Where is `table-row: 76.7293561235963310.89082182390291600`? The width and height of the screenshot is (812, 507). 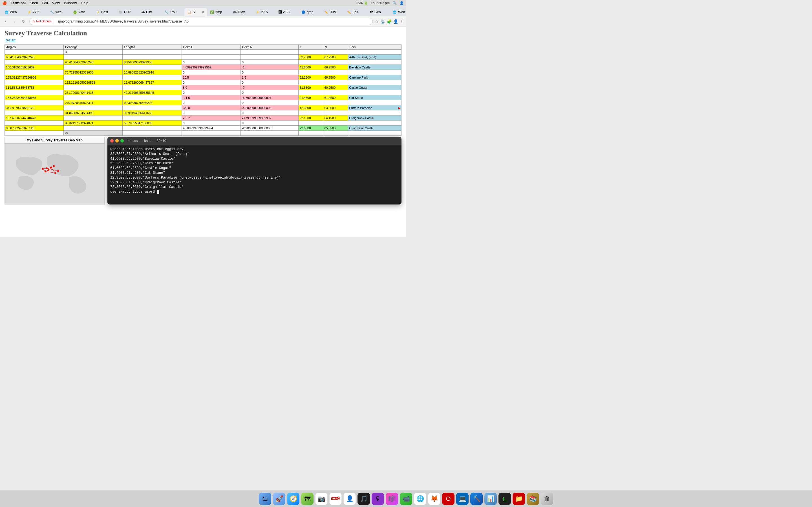
table-row: 76.7293561235963310.89082182390291600 is located at coordinates (203, 72).